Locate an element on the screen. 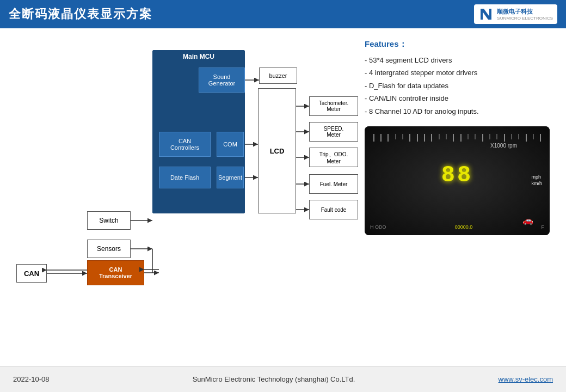  car-icon: 🚗 is located at coordinates (528, 220).